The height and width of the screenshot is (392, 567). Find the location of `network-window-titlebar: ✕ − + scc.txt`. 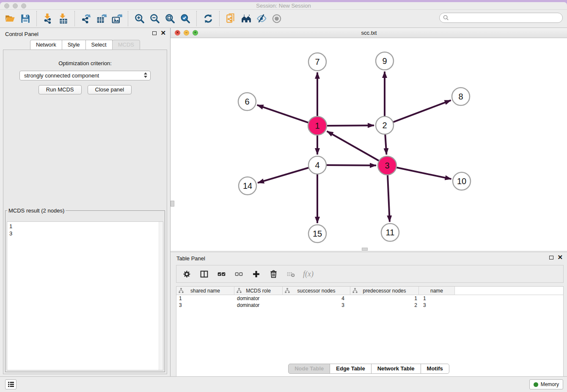

network-window-titlebar: ✕ − + scc.txt is located at coordinates (369, 33).